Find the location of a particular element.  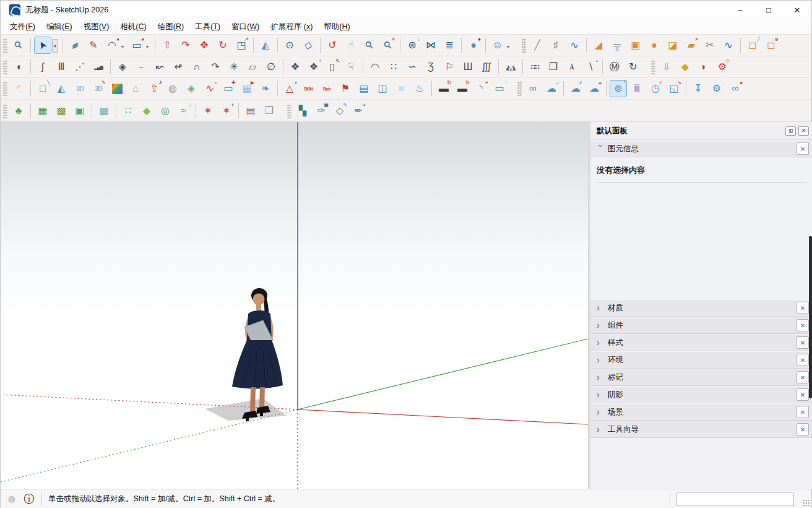

mat-dropper-arrow-button: ✒➜ is located at coordinates (358, 111).